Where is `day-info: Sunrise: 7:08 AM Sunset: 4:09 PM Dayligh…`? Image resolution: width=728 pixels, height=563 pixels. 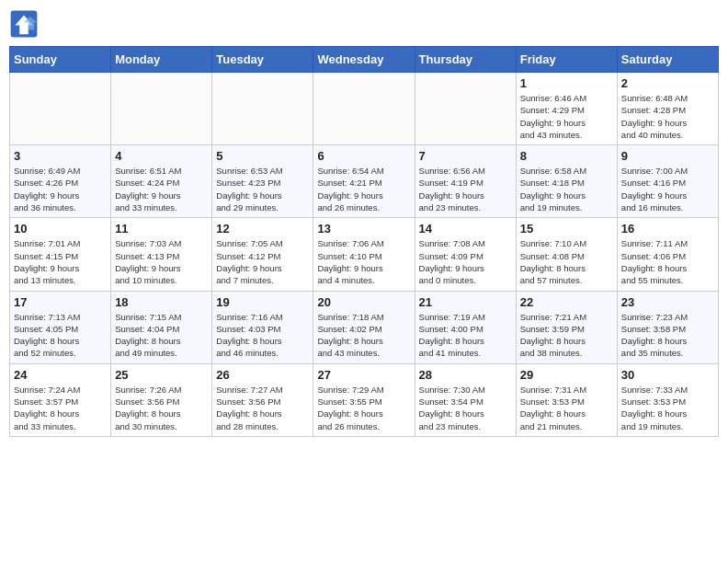 day-info: Sunrise: 7:08 AM Sunset: 4:09 PM Dayligh… is located at coordinates (465, 261).